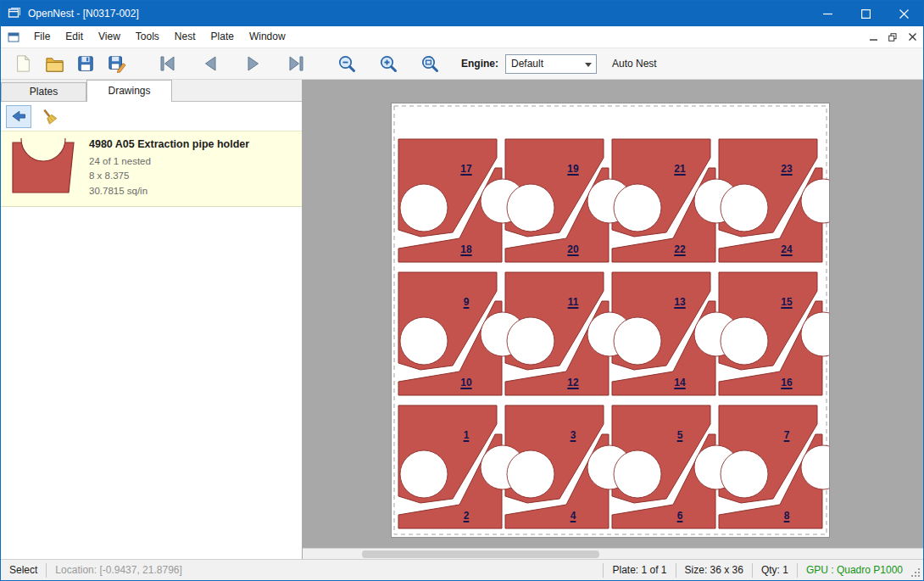 The width and height of the screenshot is (924, 581). I want to click on first-plate-button, so click(167, 64).